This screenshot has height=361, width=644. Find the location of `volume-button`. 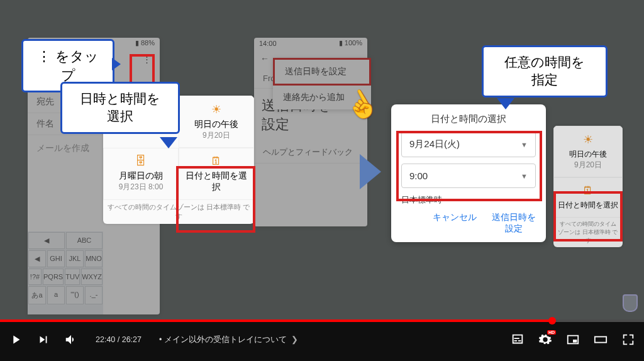

volume-button is located at coordinates (71, 340).